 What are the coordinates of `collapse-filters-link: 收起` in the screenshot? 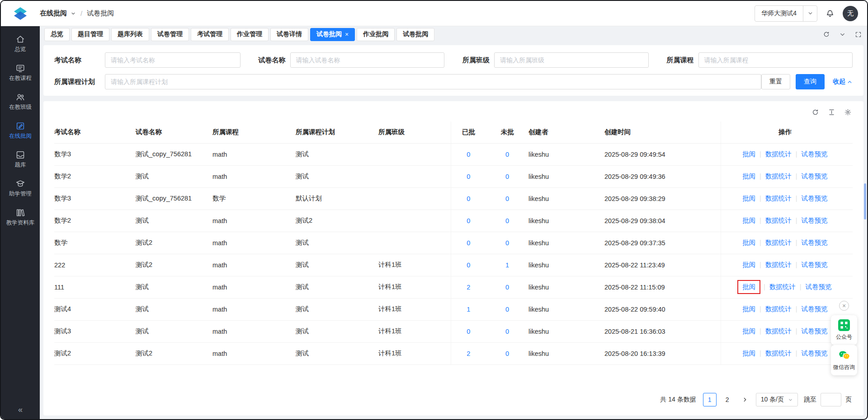 It's located at (843, 82).